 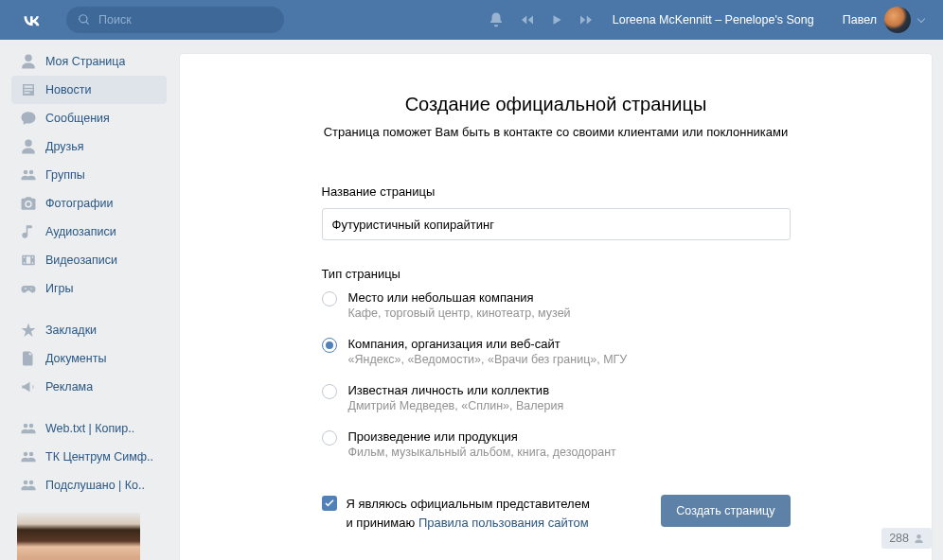 What do you see at coordinates (329, 503) in the screenshot?
I see `checkbox-icon` at bounding box center [329, 503].